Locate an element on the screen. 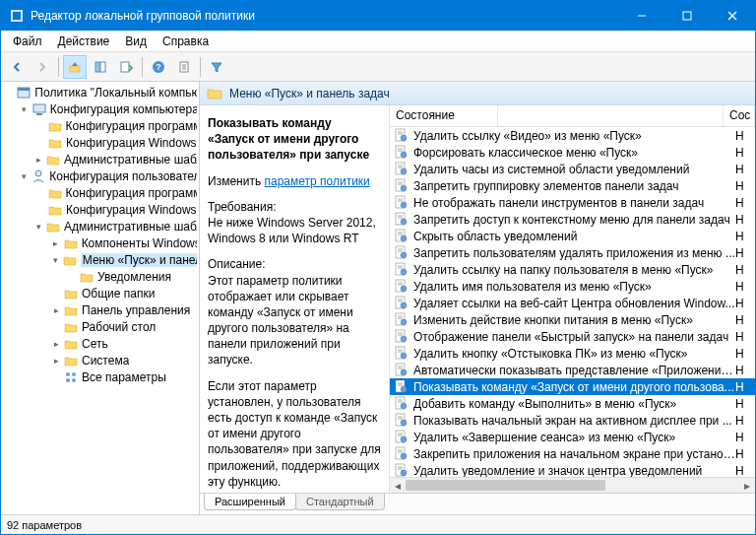 The width and height of the screenshot is (756, 535). tree-item: ▸Компоненты Windows is located at coordinates (100, 242).